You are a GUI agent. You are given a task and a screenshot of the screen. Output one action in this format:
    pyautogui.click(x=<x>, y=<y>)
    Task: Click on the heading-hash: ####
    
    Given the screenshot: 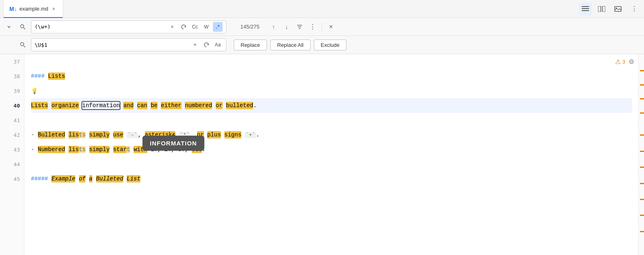 What is the action you would take?
    pyautogui.click(x=39, y=76)
    